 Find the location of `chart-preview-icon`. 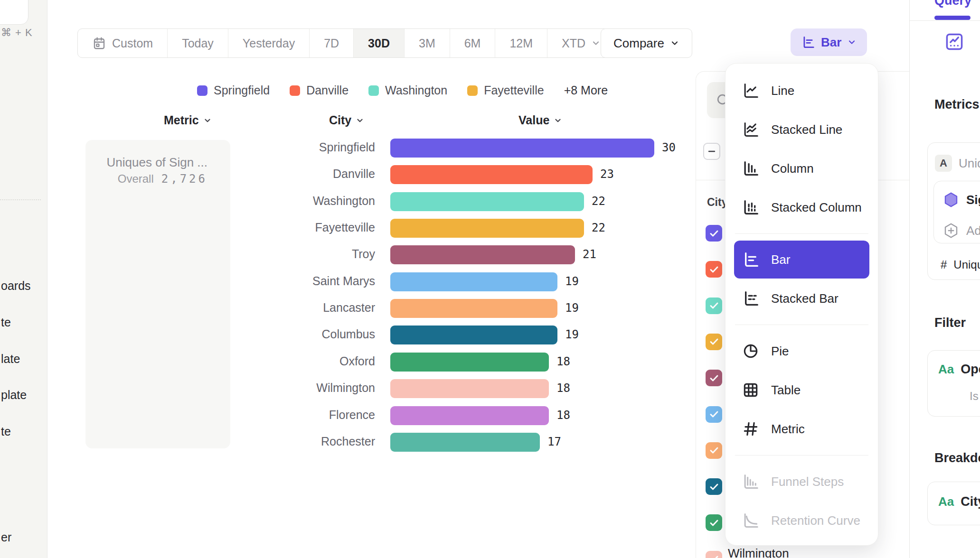

chart-preview-icon is located at coordinates (954, 42).